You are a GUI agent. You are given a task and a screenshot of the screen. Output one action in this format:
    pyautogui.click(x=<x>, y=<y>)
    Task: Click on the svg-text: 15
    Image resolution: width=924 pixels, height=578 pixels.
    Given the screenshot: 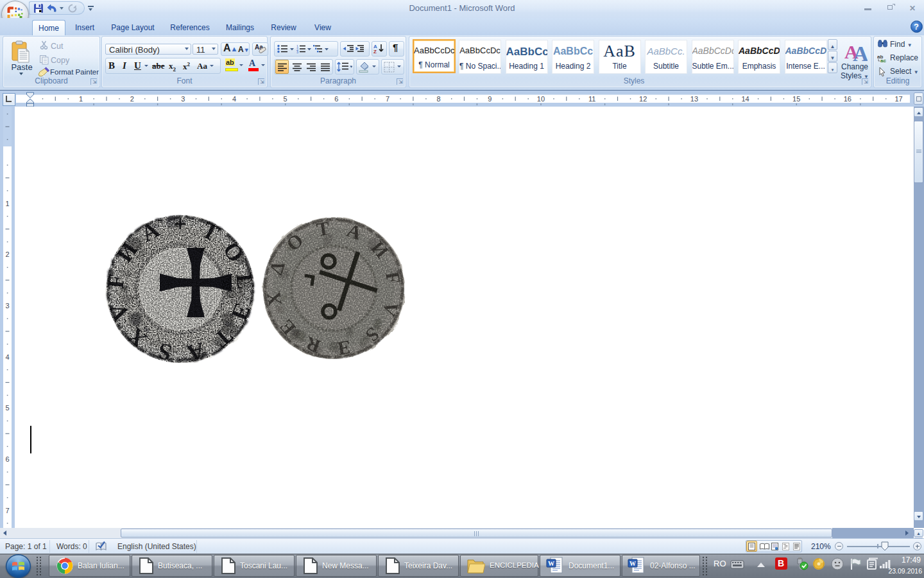 What is the action you would take?
    pyautogui.click(x=796, y=99)
    